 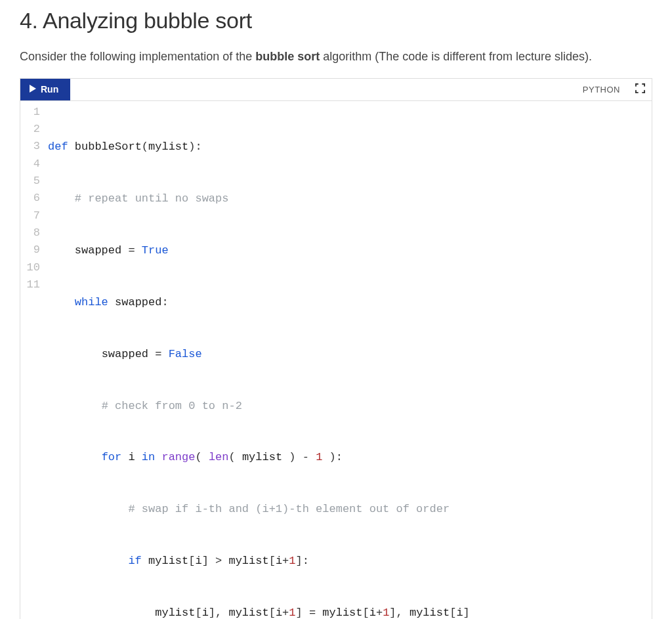 What do you see at coordinates (336, 90) in the screenshot?
I see `code-runner-toolbar: Run PYTHON` at bounding box center [336, 90].